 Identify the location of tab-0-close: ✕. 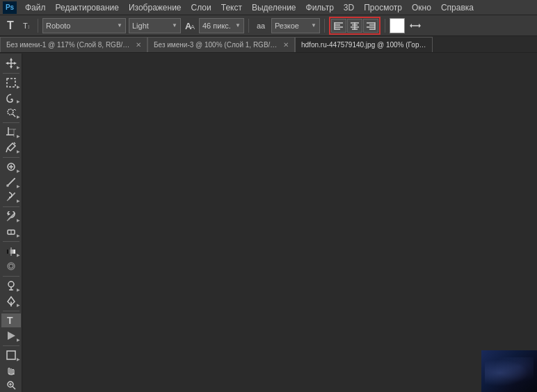
(138, 44).